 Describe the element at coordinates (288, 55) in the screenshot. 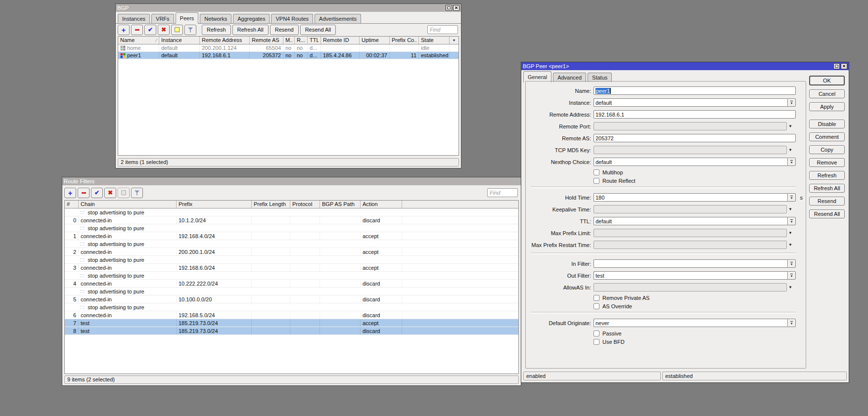

I see `peer-row-peer1: peer1default192.168.6.1205372nonod...185…` at that location.